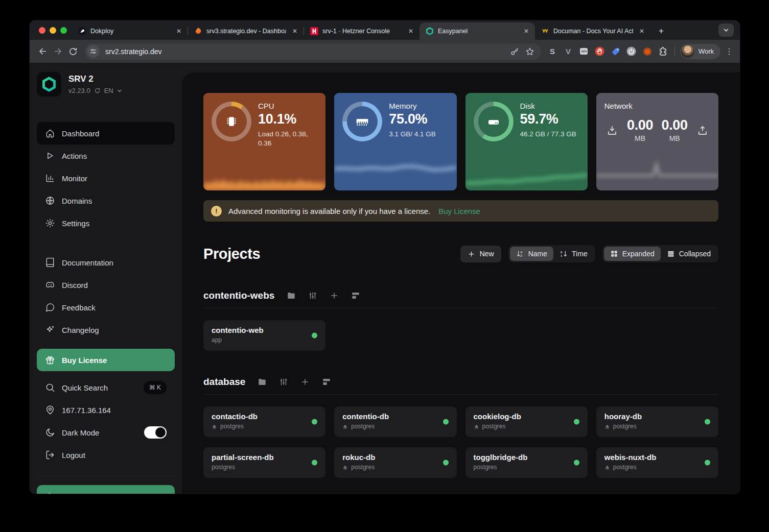 This screenshot has width=769, height=532. Describe the element at coordinates (288, 106) in the screenshot. I see `cpu-title: CPU` at that location.